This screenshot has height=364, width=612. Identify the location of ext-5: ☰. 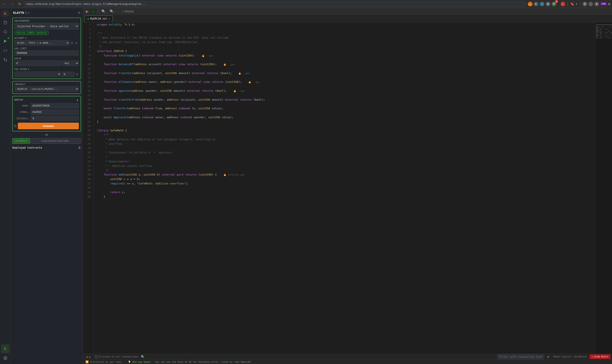
(585, 4).